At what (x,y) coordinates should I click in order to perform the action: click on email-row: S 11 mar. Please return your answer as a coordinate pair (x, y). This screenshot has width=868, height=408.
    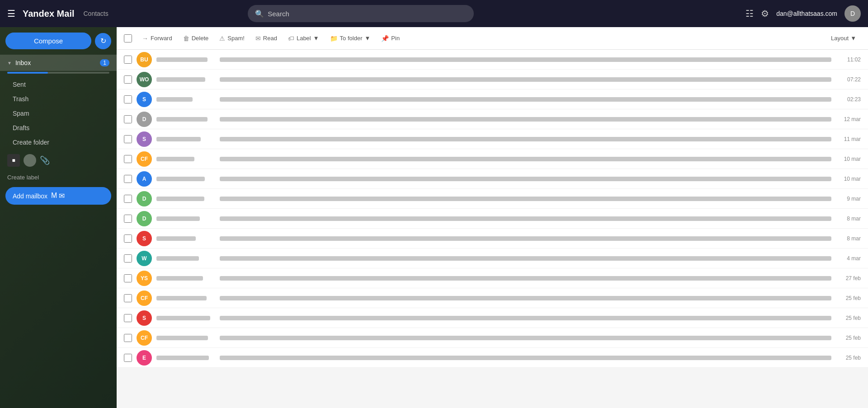
    Looking at the image, I should click on (492, 139).